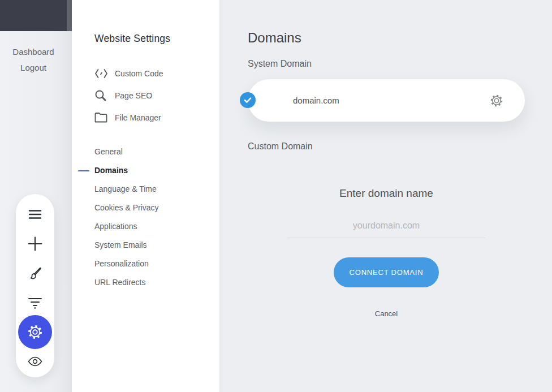 The width and height of the screenshot is (552, 392). What do you see at coordinates (133, 96) in the screenshot?
I see `tool-label: Page SEO` at bounding box center [133, 96].